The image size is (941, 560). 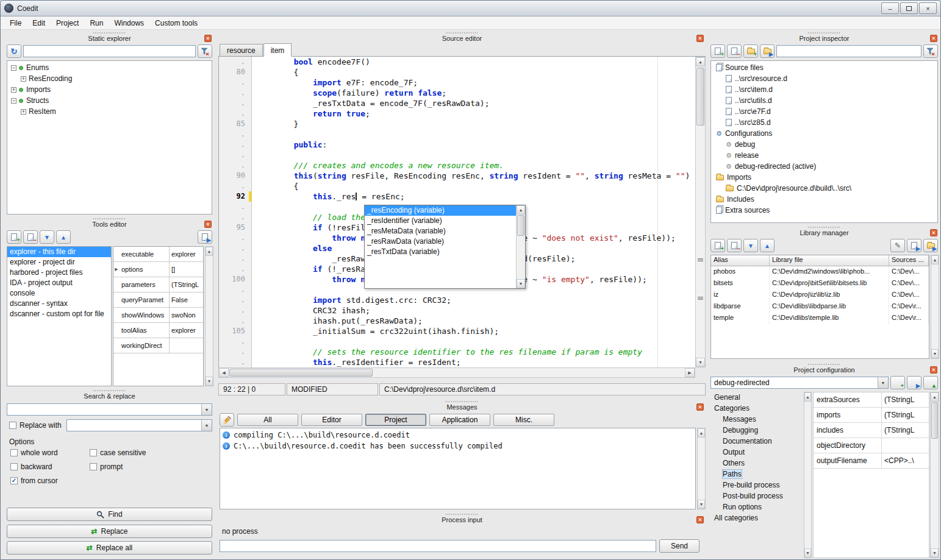 I want to click on move-tool-up-button: ▲, so click(x=63, y=237).